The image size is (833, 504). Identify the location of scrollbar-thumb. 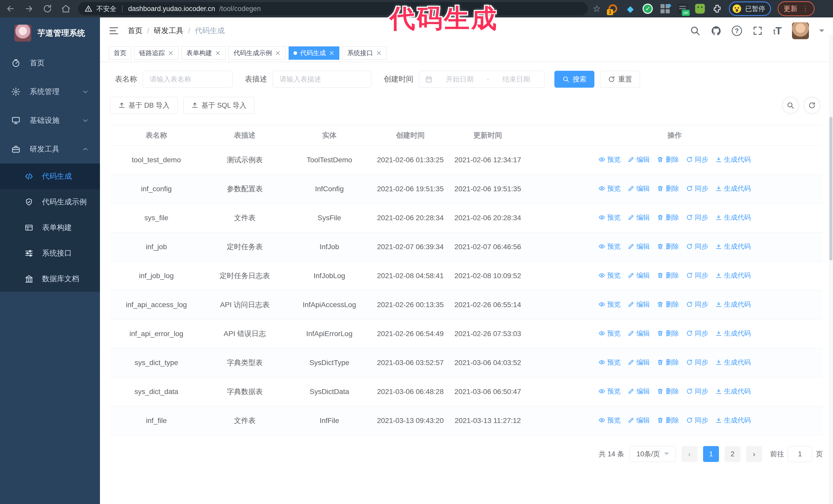
(831, 189).